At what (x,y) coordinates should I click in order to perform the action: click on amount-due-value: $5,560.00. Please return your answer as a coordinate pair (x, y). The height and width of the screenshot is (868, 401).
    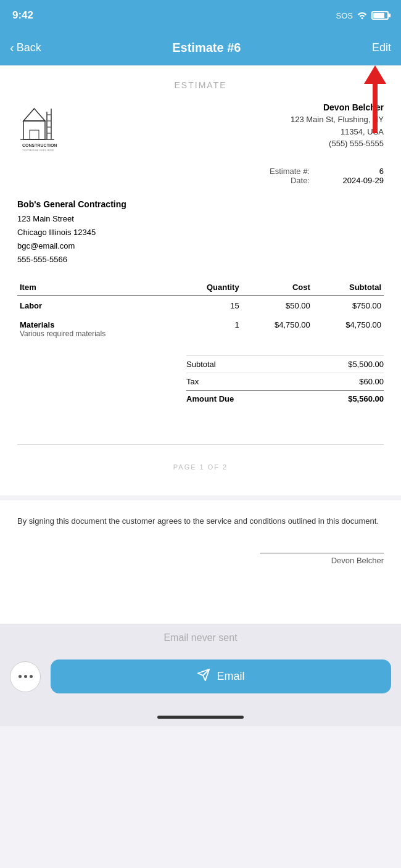
    Looking at the image, I should click on (366, 399).